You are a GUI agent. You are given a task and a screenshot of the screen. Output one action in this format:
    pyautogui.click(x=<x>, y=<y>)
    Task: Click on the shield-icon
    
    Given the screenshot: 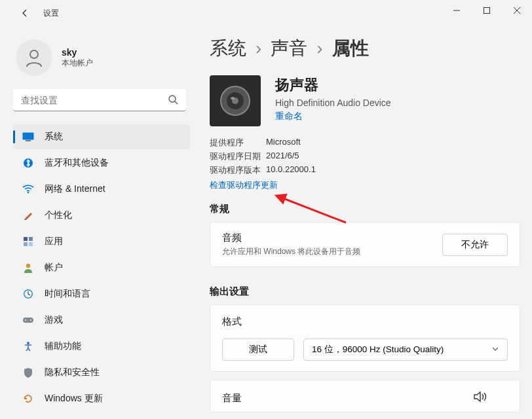 What is the action you would take?
    pyautogui.click(x=28, y=373)
    